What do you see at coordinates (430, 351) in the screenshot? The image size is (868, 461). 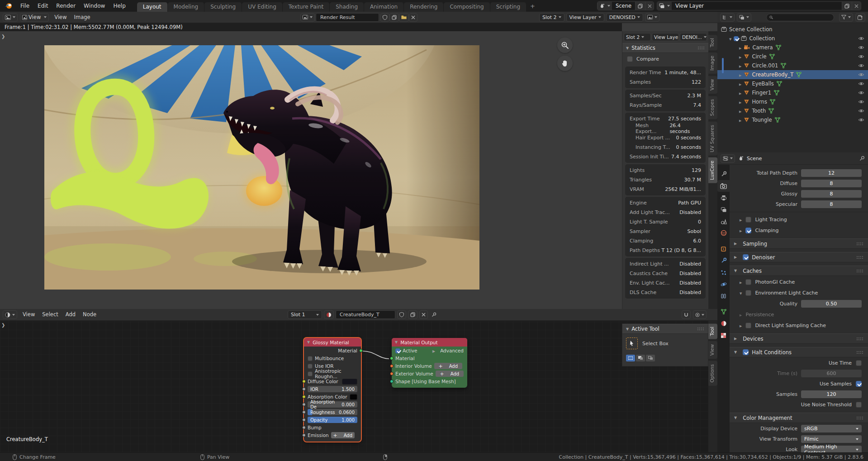 I see `active-row: Active Advanced` at bounding box center [430, 351].